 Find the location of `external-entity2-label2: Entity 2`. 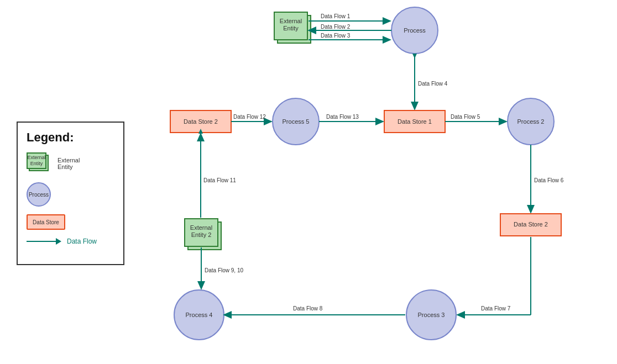

external-entity2-label2: Entity 2 is located at coordinates (201, 235).